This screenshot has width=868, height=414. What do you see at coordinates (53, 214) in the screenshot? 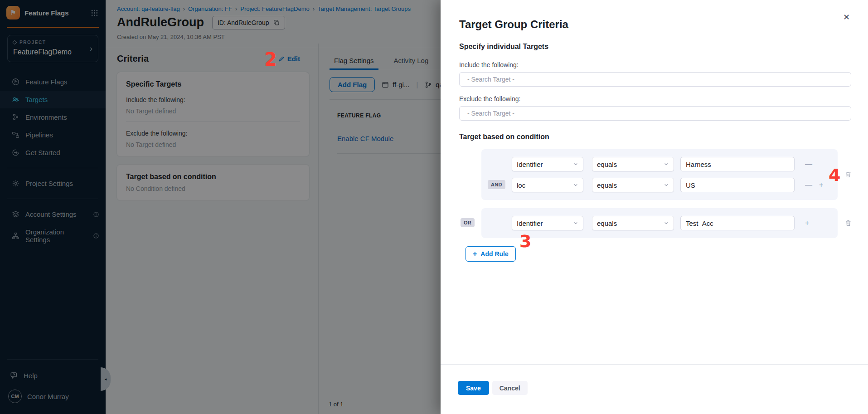
I see `sidebar-item-account-settings: Account Settings` at bounding box center [53, 214].